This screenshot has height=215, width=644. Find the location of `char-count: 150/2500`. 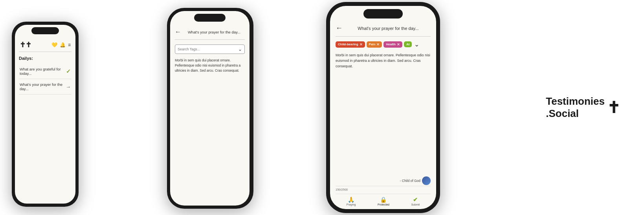

char-count: 150/2500 is located at coordinates (383, 190).